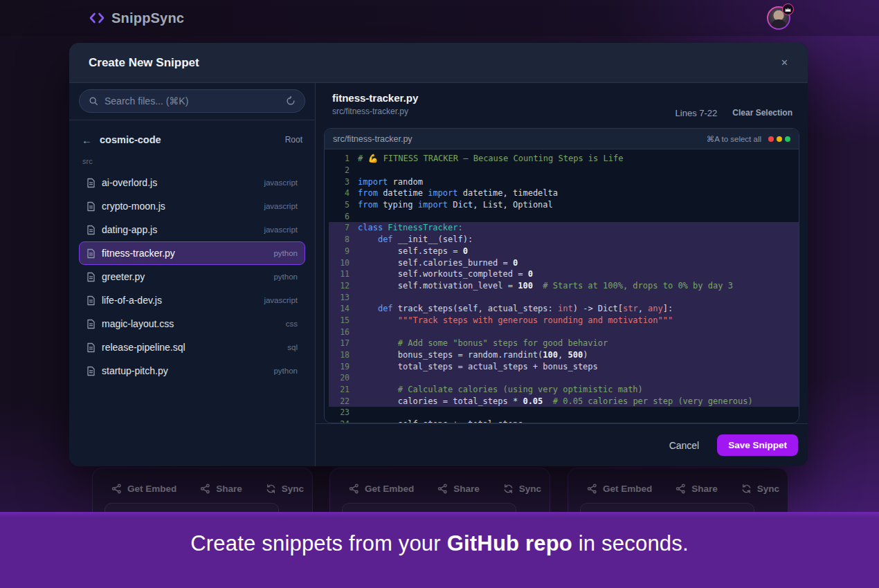 The height and width of the screenshot is (588, 879). Describe the element at coordinates (563, 181) in the screenshot. I see `code-line: 3import random` at that location.